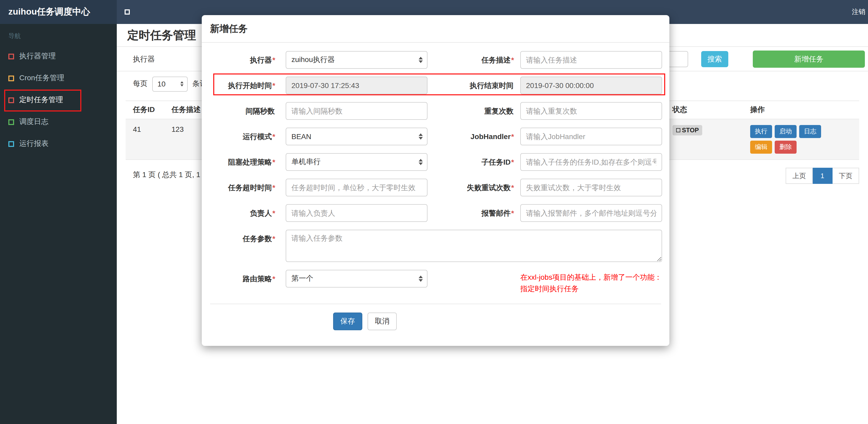  What do you see at coordinates (860, 12) in the screenshot?
I see `logout-link: 注销` at bounding box center [860, 12].